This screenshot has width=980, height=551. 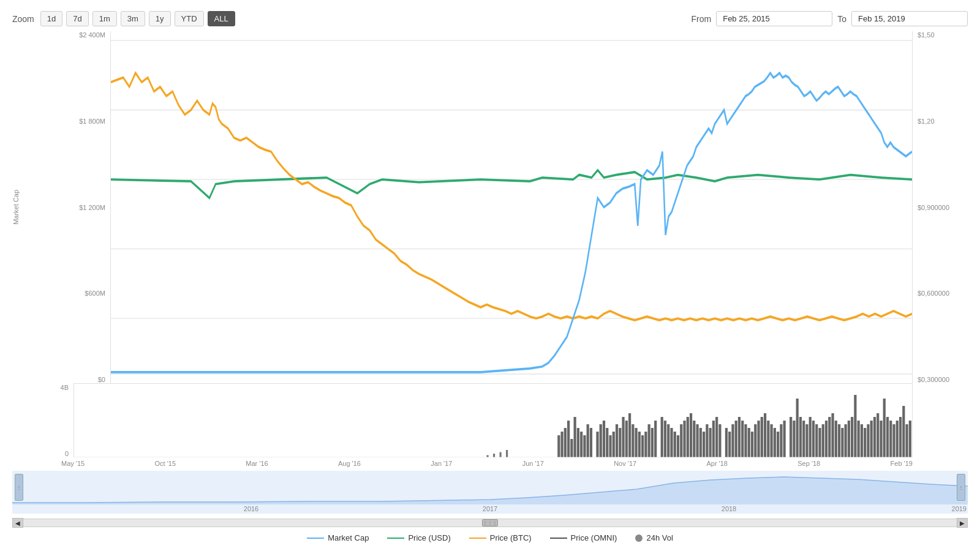 I want to click on scrollbar: ◀ ⋮⋮⋮ ▶, so click(x=490, y=523).